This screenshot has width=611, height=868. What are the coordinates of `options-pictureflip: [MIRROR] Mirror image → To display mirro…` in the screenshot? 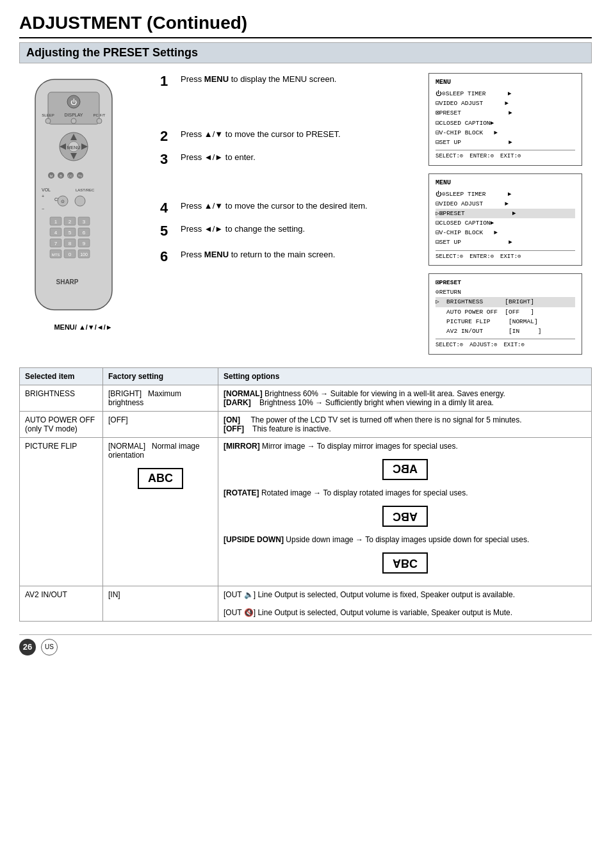 It's located at (405, 511).